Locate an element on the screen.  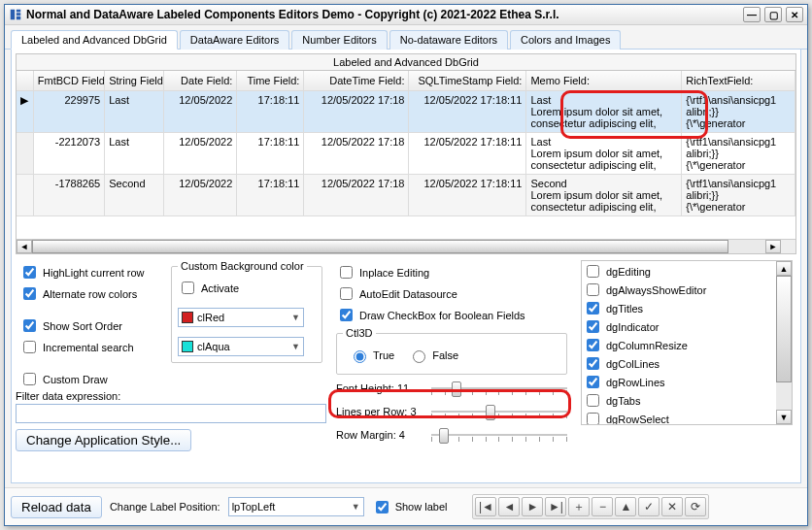
close-button: ✕ is located at coordinates (795, 15).